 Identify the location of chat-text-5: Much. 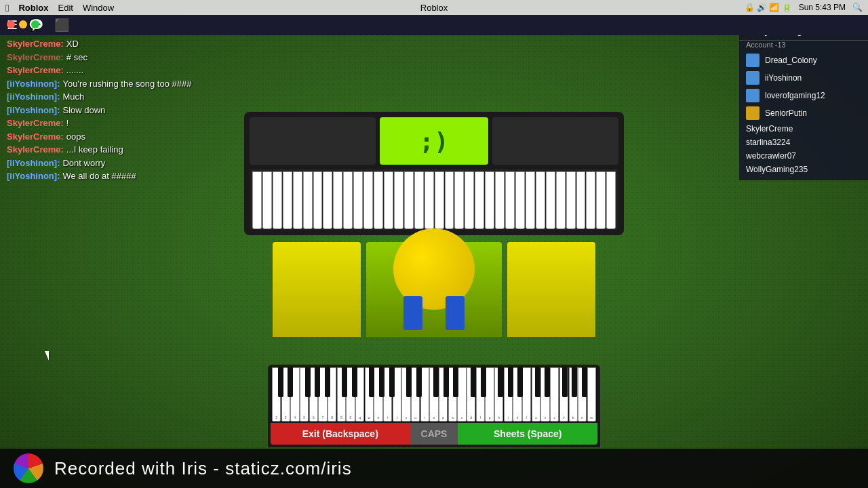
(73, 97).